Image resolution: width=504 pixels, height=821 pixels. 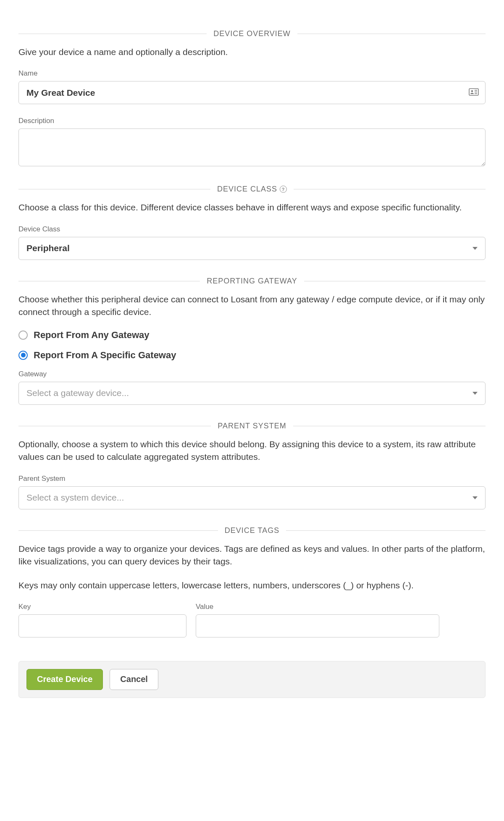 I want to click on radio-label: Report From A Specific Gateway, so click(x=105, y=355).